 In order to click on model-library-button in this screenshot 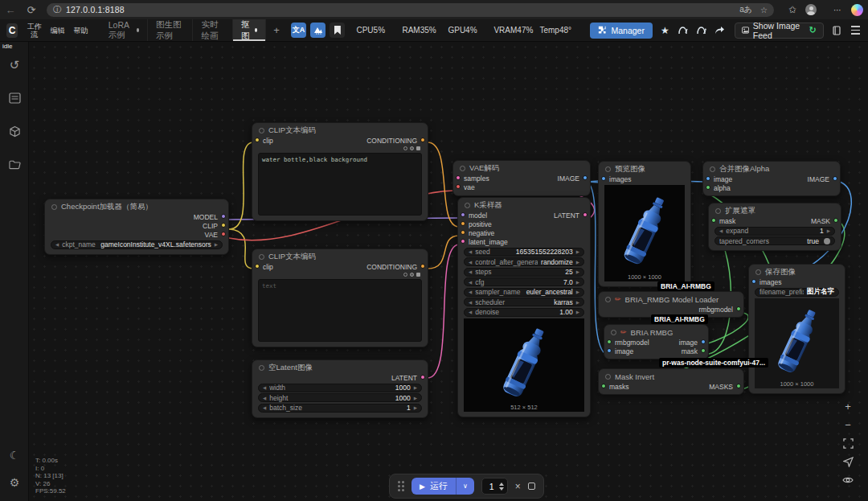, I will do `click(14, 131)`.